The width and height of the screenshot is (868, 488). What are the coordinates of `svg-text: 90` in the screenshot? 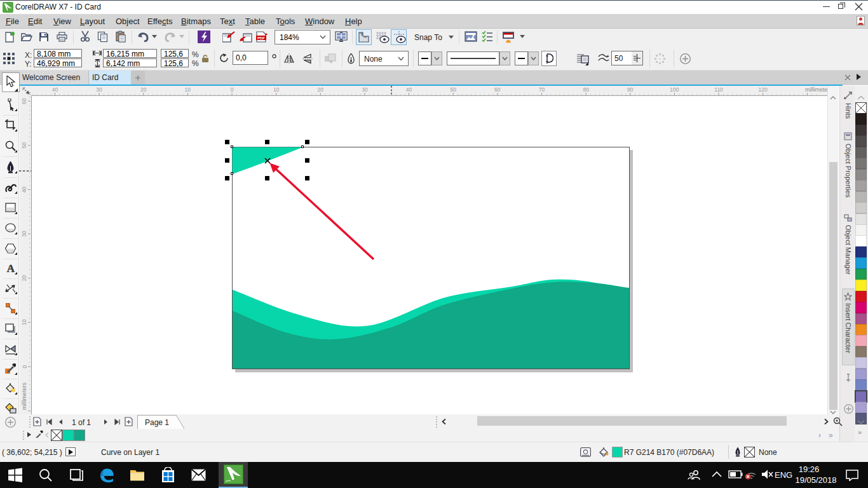 It's located at (630, 90).